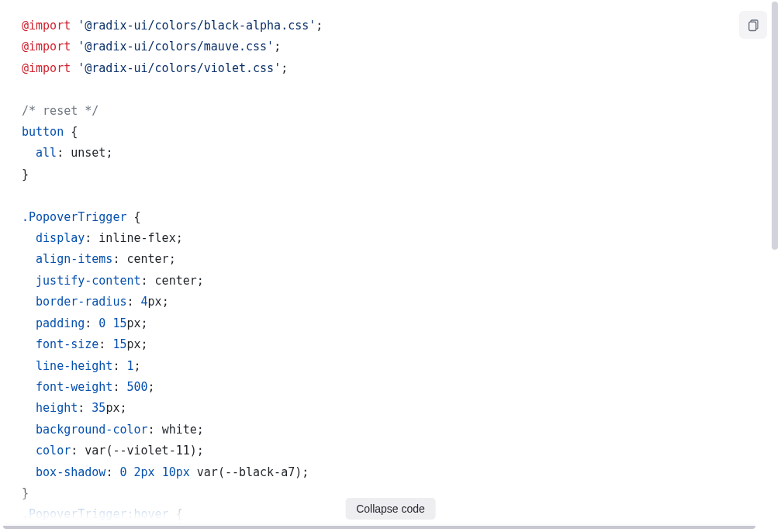 This screenshot has width=781, height=532. What do you see at coordinates (775, 126) in the screenshot?
I see `vertical-scrollbar-thumb` at bounding box center [775, 126].